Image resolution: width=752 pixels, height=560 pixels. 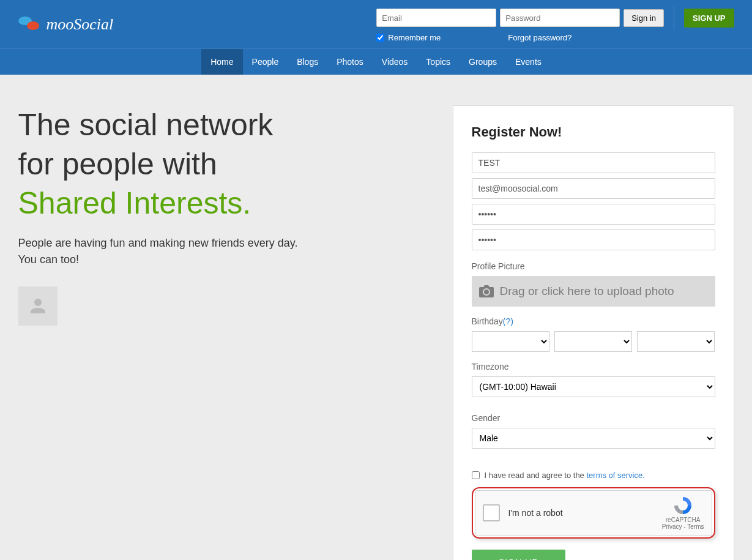 What do you see at coordinates (644, 18) in the screenshot?
I see `signin-button: Sign in` at bounding box center [644, 18].